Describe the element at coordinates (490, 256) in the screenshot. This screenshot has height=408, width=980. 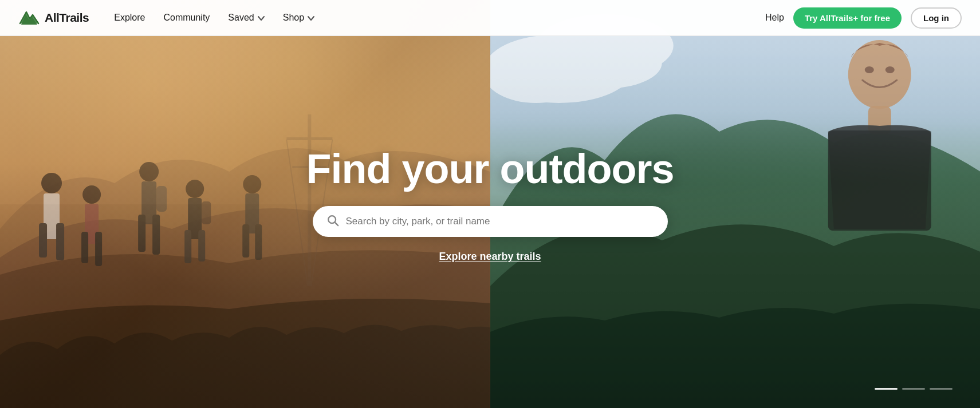
I see `explore-nearby-link: Explore nearby trails` at that location.